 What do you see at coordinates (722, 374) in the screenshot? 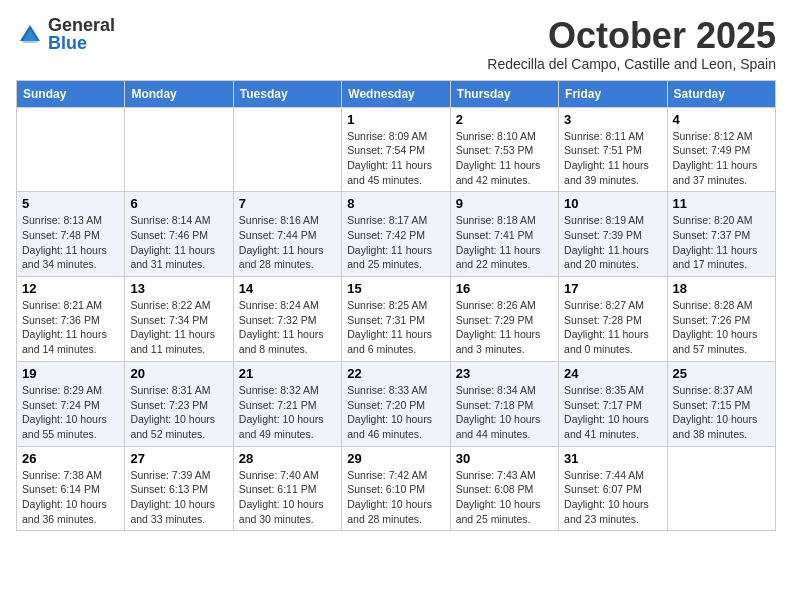
I see `day-number: 25` at bounding box center [722, 374].